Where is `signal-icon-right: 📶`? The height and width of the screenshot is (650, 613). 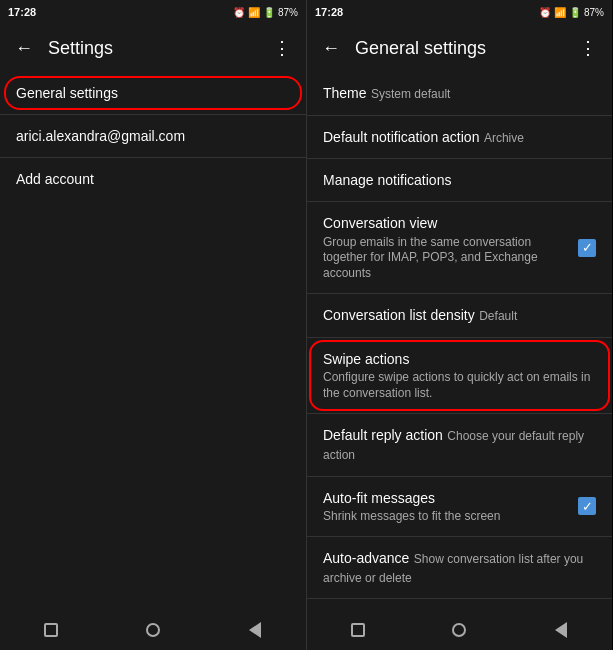 signal-icon-right: 📶 is located at coordinates (560, 12).